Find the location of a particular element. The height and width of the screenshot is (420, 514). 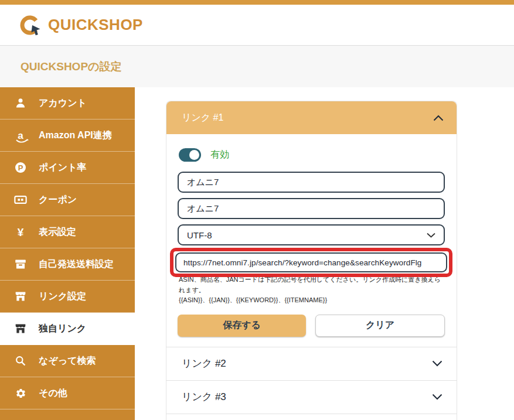

sidebar-item-label: Amazon API連携 is located at coordinates (75, 136).